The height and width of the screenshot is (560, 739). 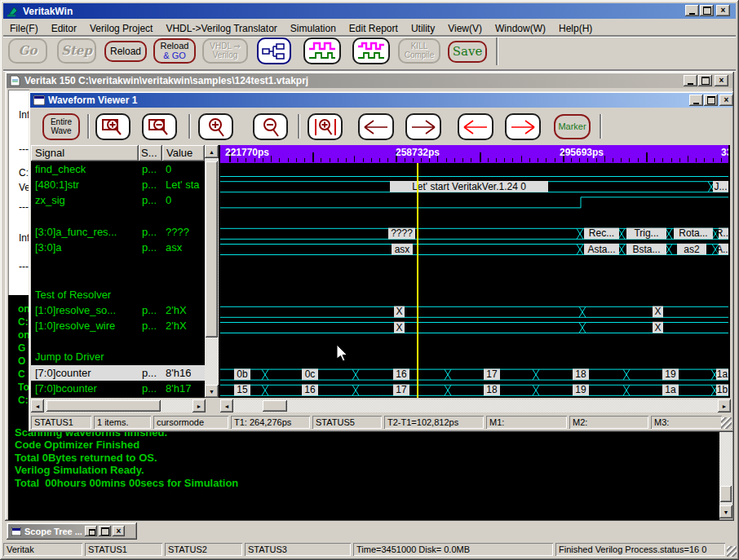 I want to click on console-scrollbar: ▼, so click(x=726, y=475).